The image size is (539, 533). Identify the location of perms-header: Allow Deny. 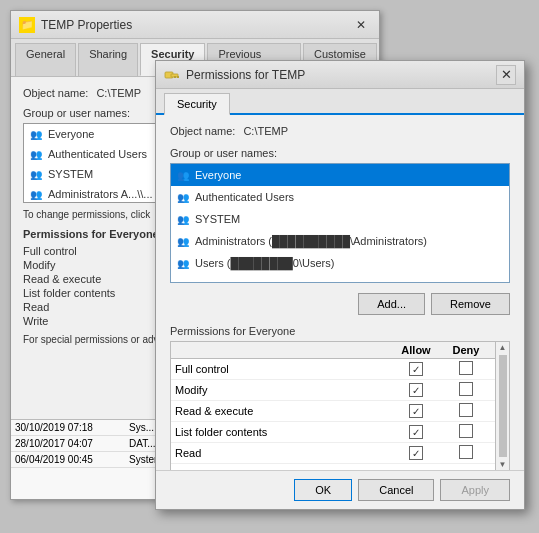
(340, 350).